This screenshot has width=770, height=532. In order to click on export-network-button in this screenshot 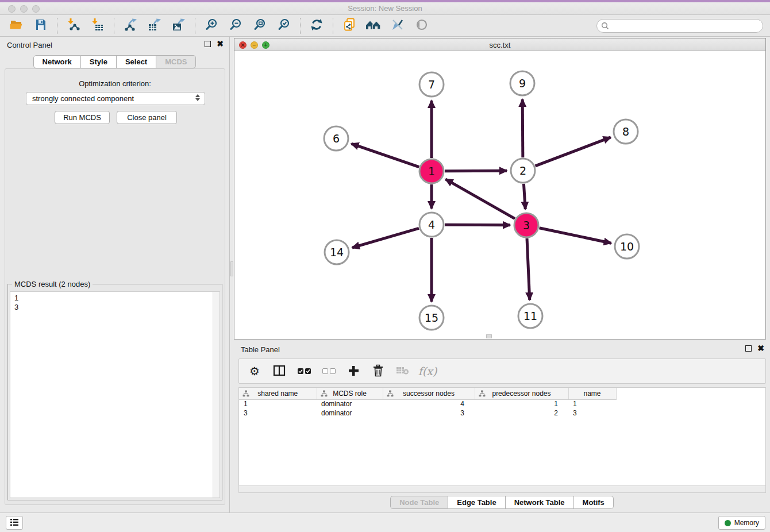, I will do `click(130, 26)`.